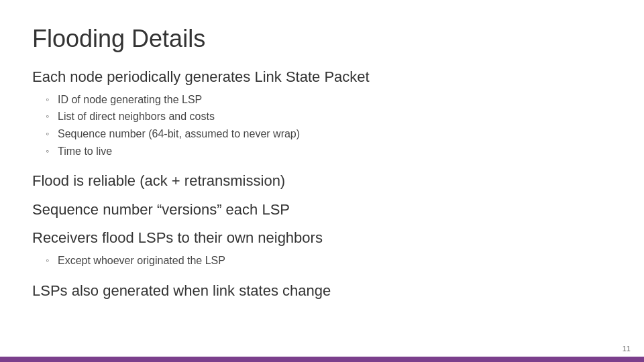 This screenshot has height=362, width=644. Describe the element at coordinates (322, 78) in the screenshot. I see `main-point-1: Each node periodically generates Link St…` at that location.